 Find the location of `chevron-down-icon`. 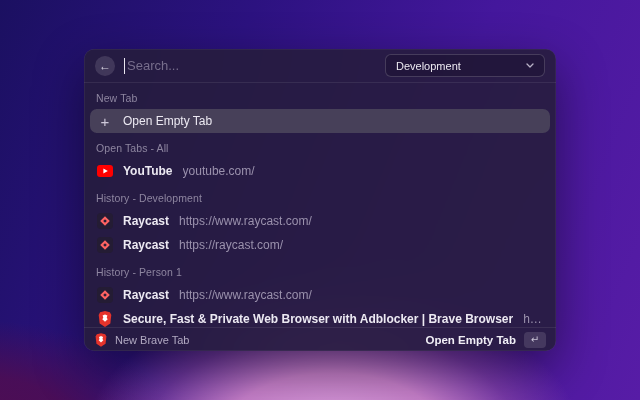

chevron-down-icon is located at coordinates (530, 66).